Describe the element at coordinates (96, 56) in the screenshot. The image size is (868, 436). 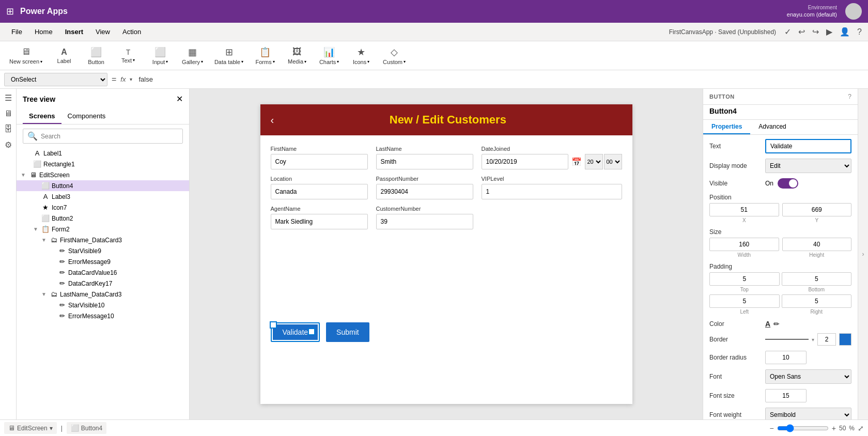
I see `button-button: ⬜ Button` at that location.